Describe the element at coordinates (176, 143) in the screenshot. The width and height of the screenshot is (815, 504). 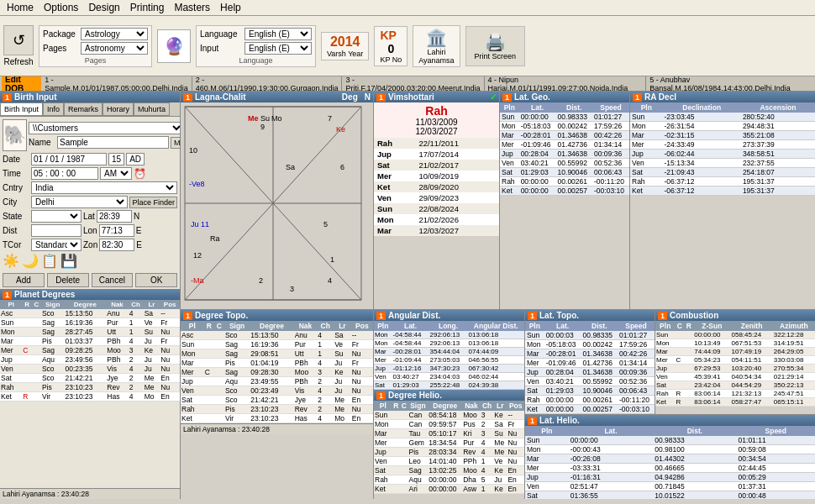
I see `name-m-button: M` at that location.